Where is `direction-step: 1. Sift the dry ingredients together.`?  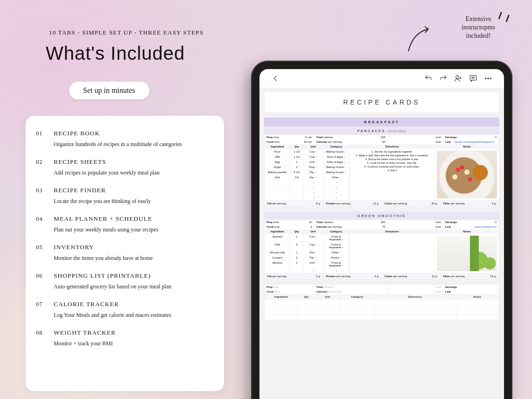
direction-step: 1. Sift the dry ingredients together. is located at coordinates (392, 152).